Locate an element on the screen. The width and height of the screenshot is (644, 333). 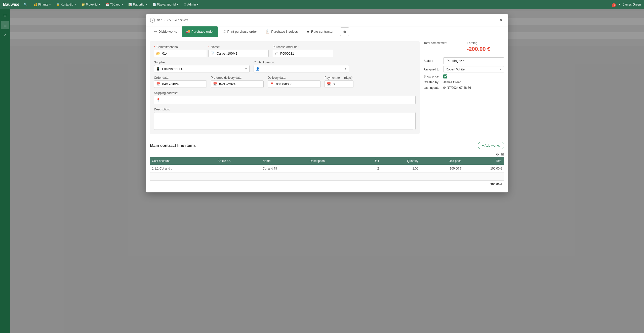
cell-description is located at coordinates (332, 169).